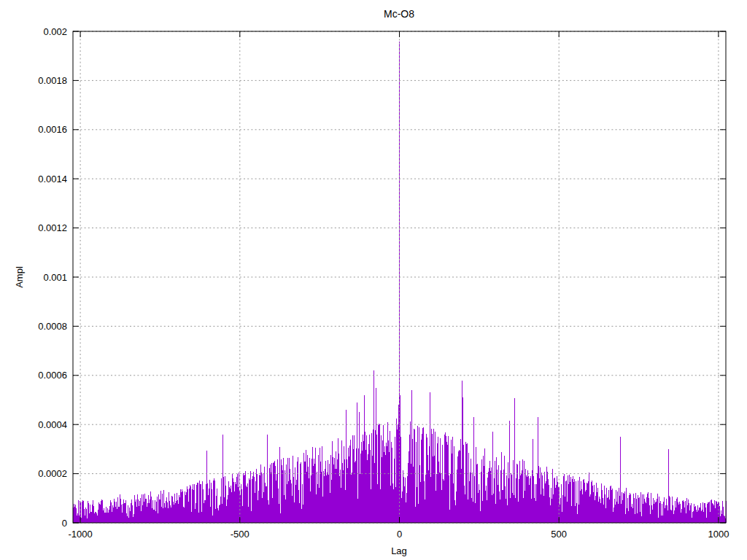  What do you see at coordinates (53, 474) in the screenshot?
I see `y-tick-label: 0.0002` at bounding box center [53, 474].